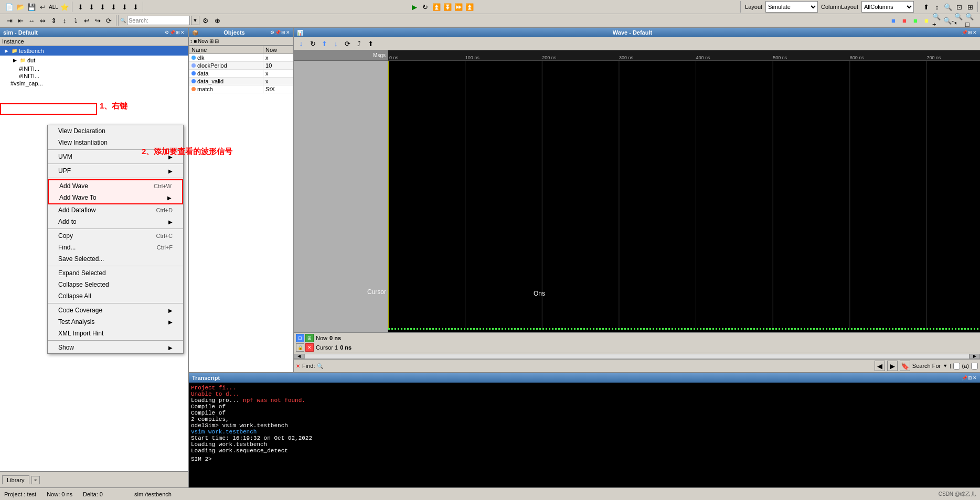  I want to click on indent-icon8: ↩, so click(87, 20).